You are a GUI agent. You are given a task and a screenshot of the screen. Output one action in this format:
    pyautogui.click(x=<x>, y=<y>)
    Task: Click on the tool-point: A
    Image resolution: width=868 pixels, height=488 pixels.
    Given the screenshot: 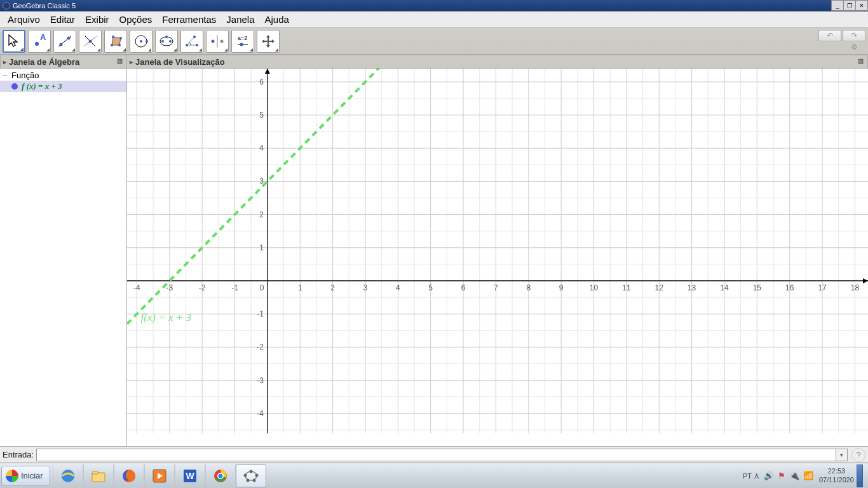 What is the action you would take?
    pyautogui.click(x=39, y=41)
    